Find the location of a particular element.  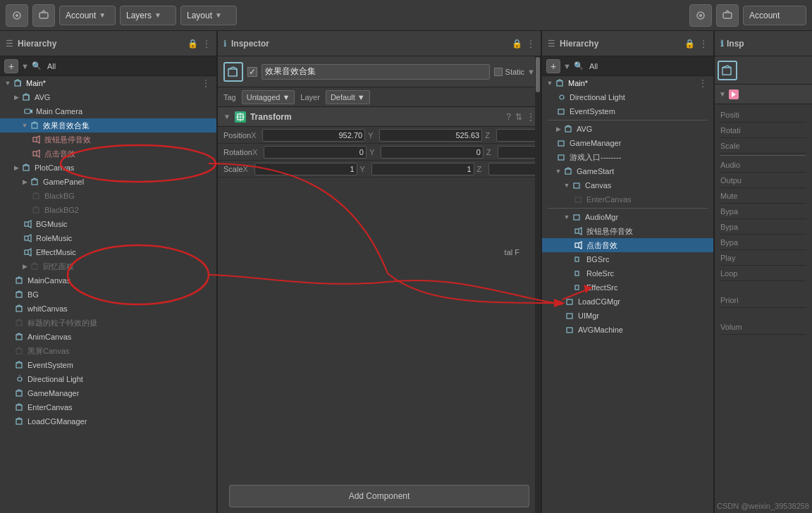

tree-item-rolemusic: RoleMusic is located at coordinates (109, 238).